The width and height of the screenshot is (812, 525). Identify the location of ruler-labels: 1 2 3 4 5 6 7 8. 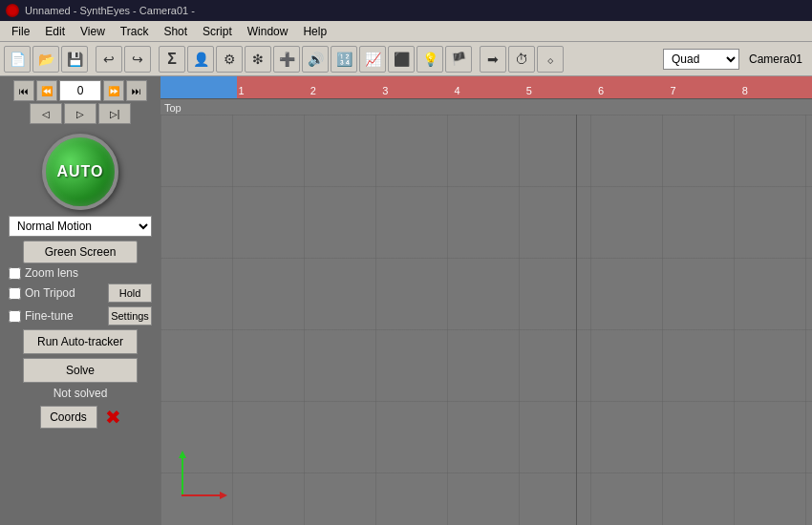
(486, 91).